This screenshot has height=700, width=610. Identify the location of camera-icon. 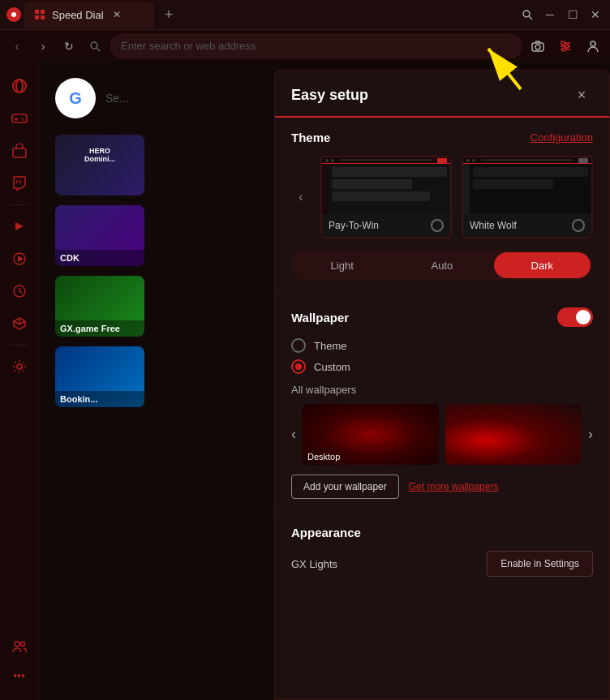
(538, 46).